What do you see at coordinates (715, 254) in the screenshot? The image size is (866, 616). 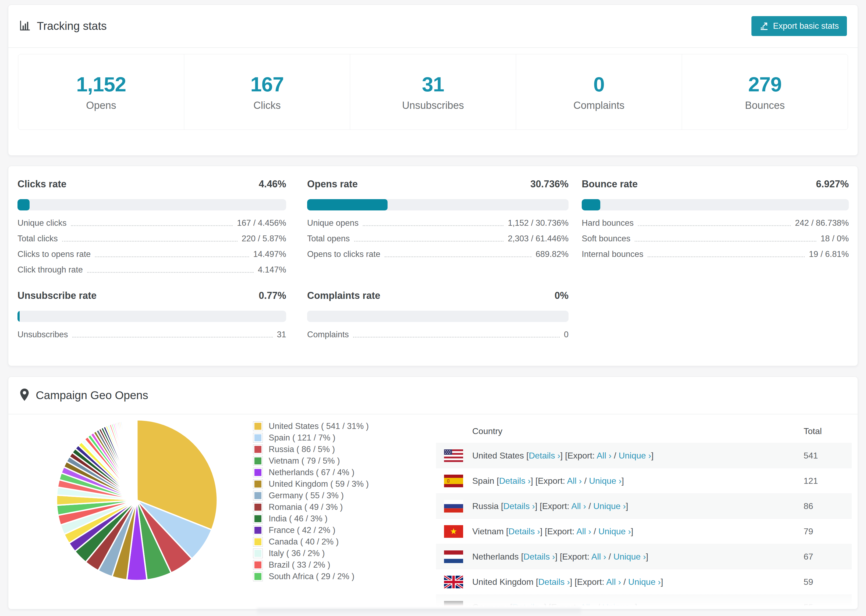 I see `metric-row: Internal bounces 19 / 6.81%` at bounding box center [715, 254].